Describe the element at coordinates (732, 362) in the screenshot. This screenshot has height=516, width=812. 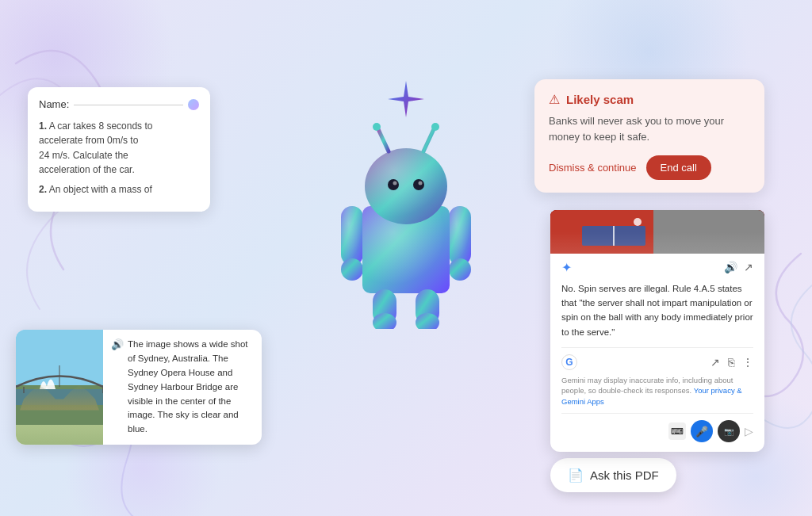
I see `spin-bar-icons: ↗ ⎘ ⋮` at that location.